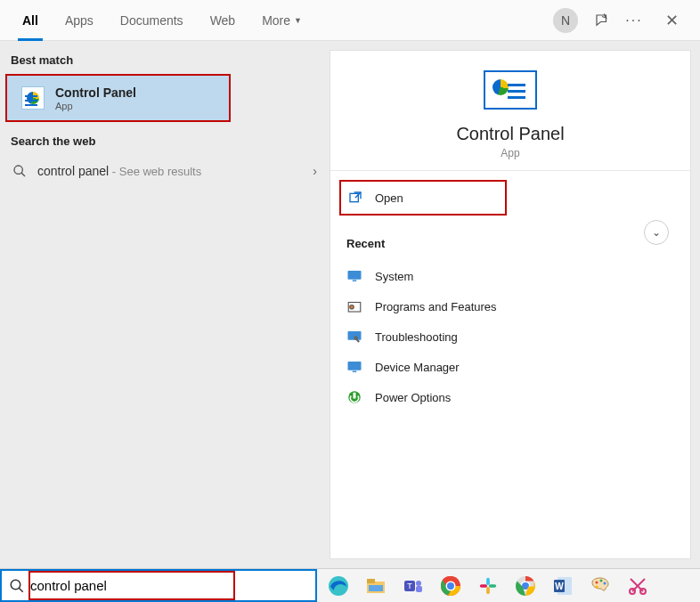 This screenshot has height=602, width=700. Describe the element at coordinates (566, 20) in the screenshot. I see `user-avatar: N` at that location.